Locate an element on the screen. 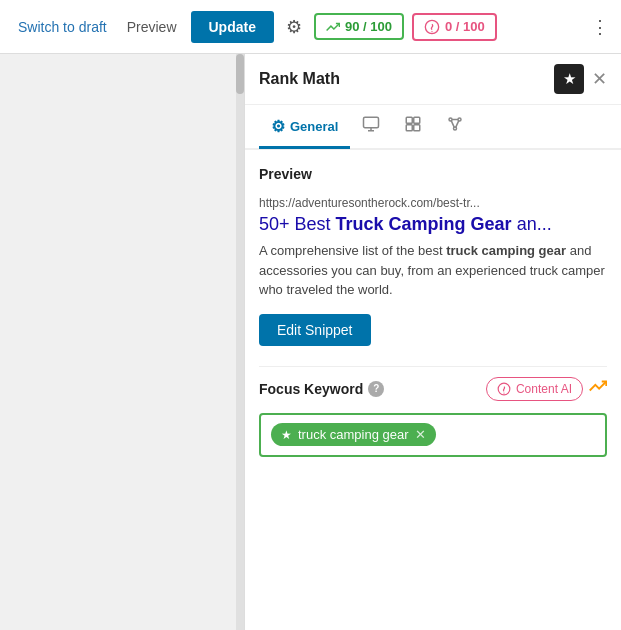 This screenshot has height=630, width=621. content-ai-label: Content AI is located at coordinates (544, 389).